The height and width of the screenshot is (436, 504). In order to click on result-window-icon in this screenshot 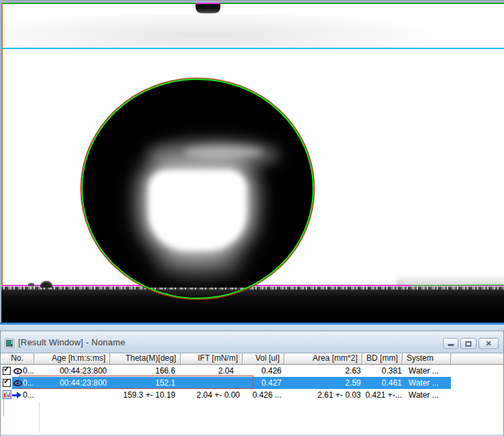, I will do `click(9, 343)`.